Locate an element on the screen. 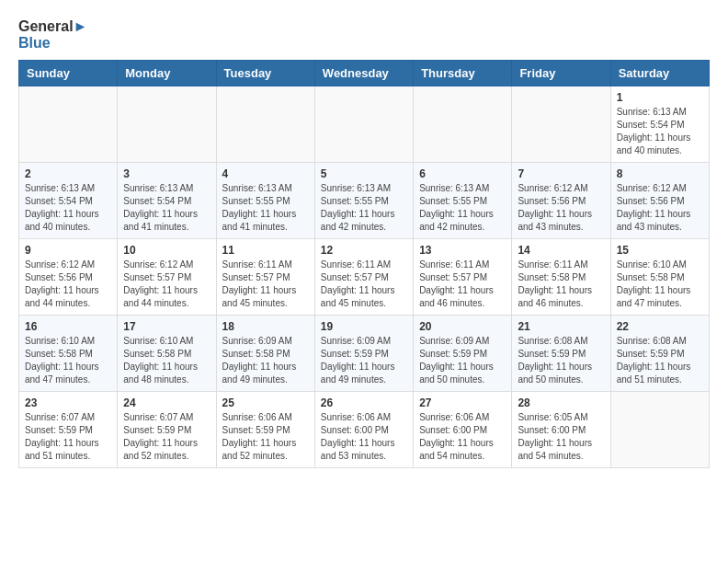 This screenshot has height=563, width=728. calendar-cell: 22Sunrise: 6:08 AM Sunset: 5:59 PM Dayli… is located at coordinates (660, 353).